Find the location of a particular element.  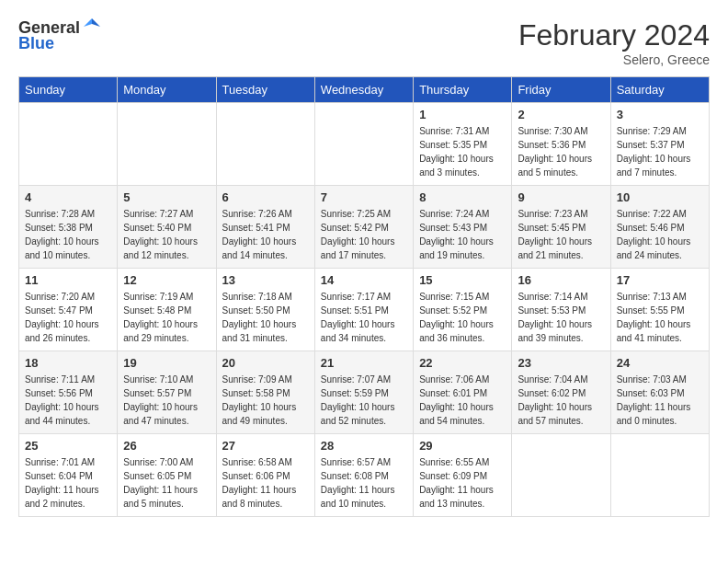

day-number: 26 is located at coordinates (166, 445).